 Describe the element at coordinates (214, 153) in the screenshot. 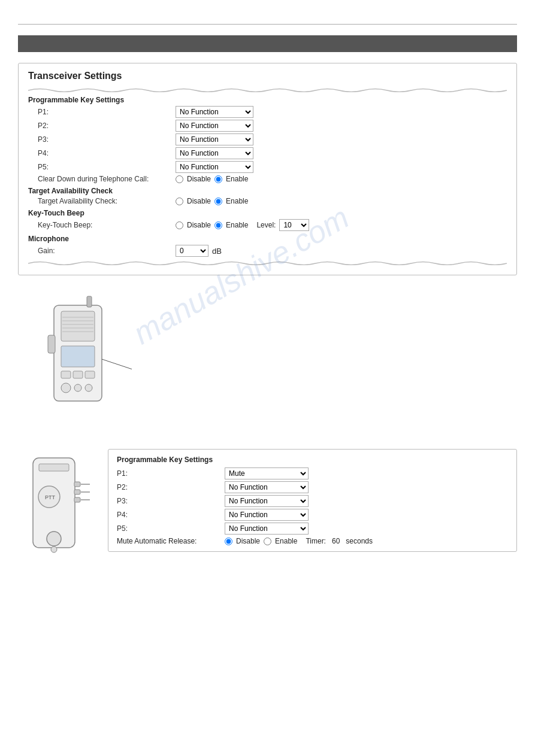

I see `p4-control: No Function Mute` at that location.